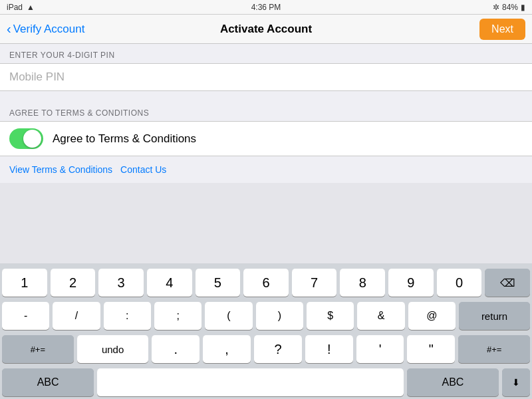 The width and height of the screenshot is (532, 399). I want to click on nav-bar: ‹ Verify Account Activate Account Next, so click(266, 29).